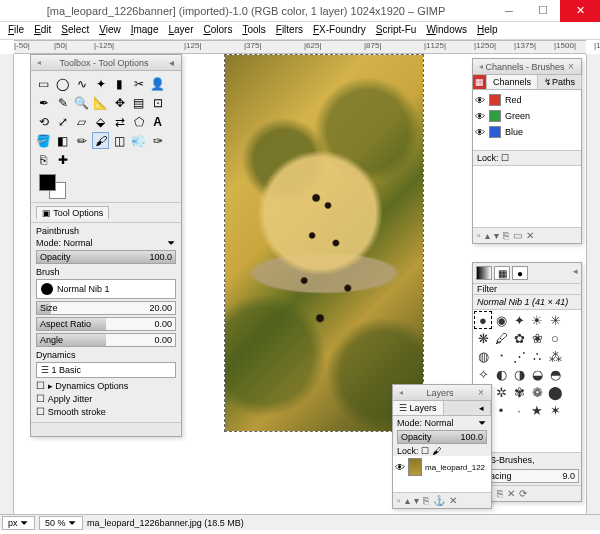 Image resolution: width=600 pixels, height=534 pixels. I want to click on menu-select: Select, so click(75, 30).